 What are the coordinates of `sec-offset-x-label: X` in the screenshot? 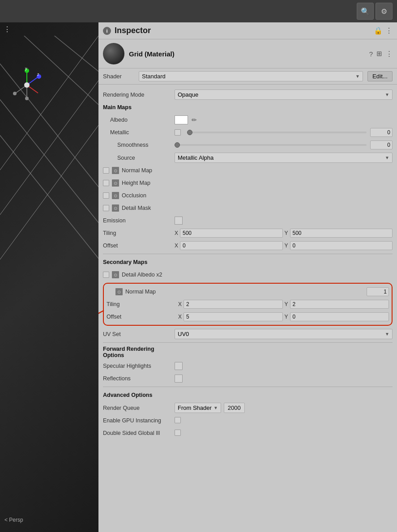 It's located at (180, 317).